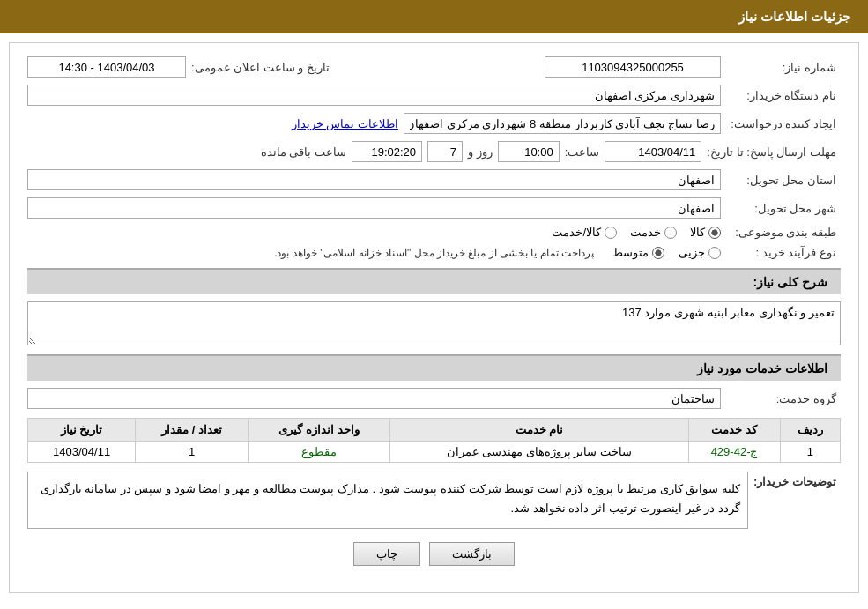 This screenshot has height=609, width=868. I want to click on shomareNiaz-label: شماره نیاز:, so click(783, 67).